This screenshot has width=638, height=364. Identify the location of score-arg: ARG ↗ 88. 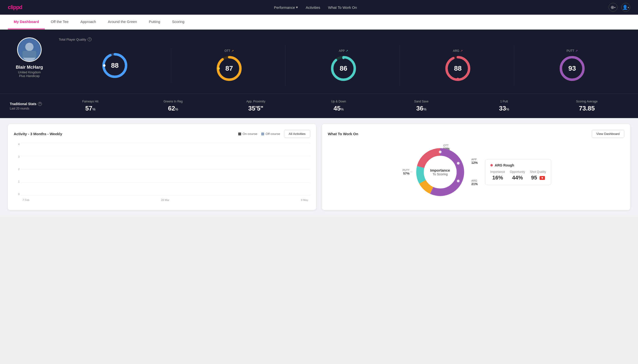
(458, 66).